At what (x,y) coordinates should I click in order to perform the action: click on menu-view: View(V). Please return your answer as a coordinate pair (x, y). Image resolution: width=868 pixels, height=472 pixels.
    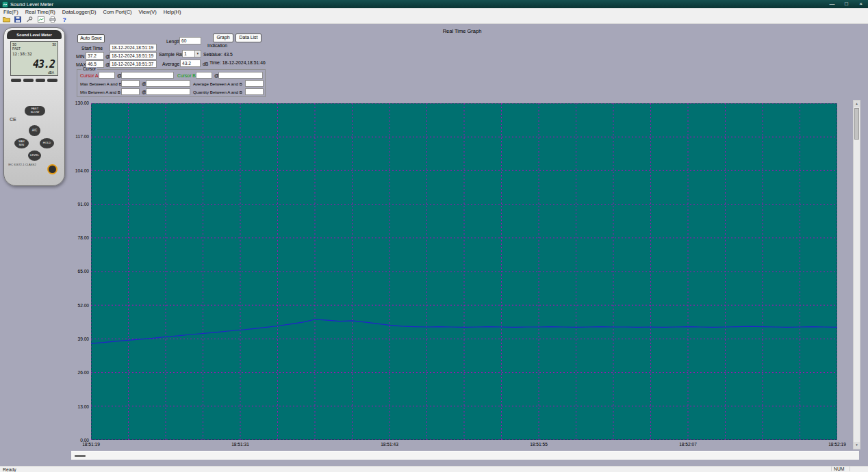
    Looking at the image, I should click on (148, 12).